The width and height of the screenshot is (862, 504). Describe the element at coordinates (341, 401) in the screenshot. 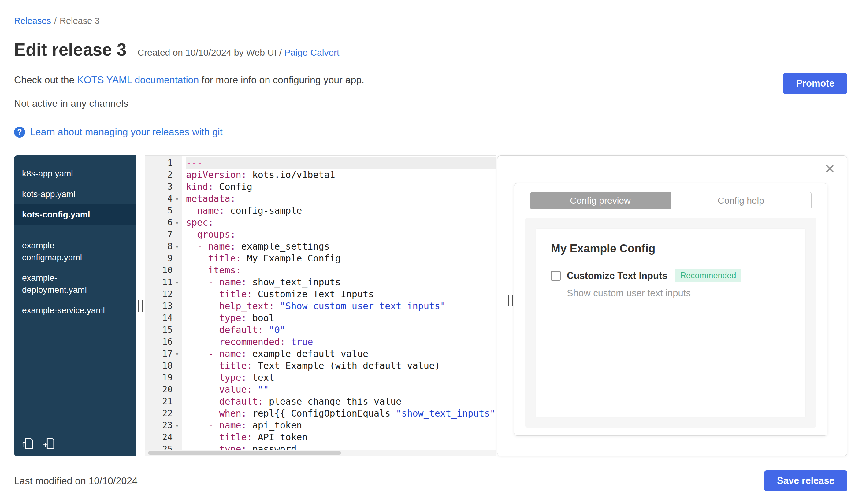

I see `code-line-21: default: please change this value` at that location.